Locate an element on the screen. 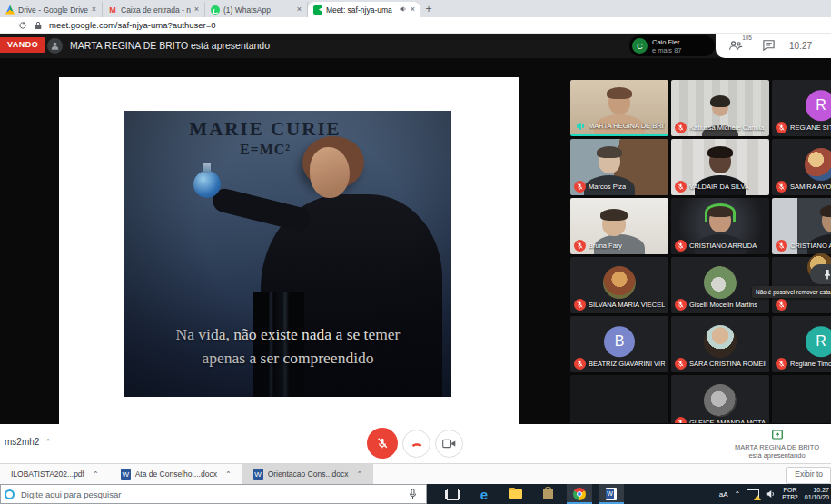 The height and width of the screenshot is (504, 831). participant-name: BEATRIZ GIAVARINI VIRI... is located at coordinates (627, 363).